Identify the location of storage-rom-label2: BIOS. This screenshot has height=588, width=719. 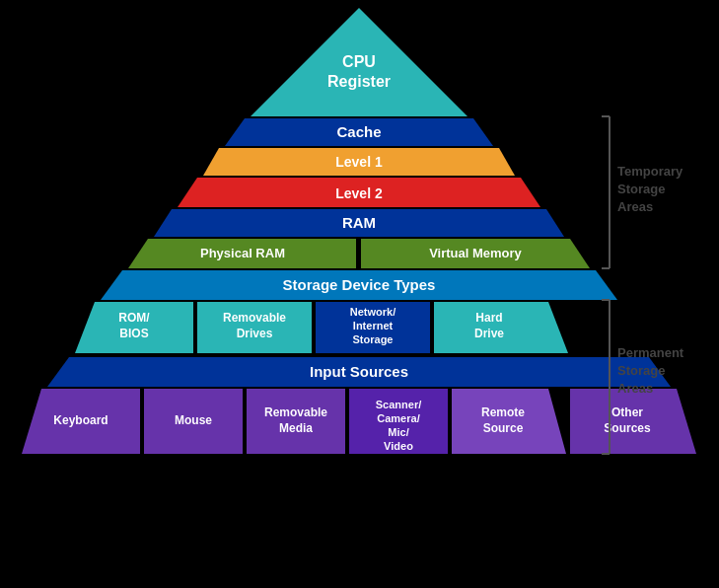
(134, 333).